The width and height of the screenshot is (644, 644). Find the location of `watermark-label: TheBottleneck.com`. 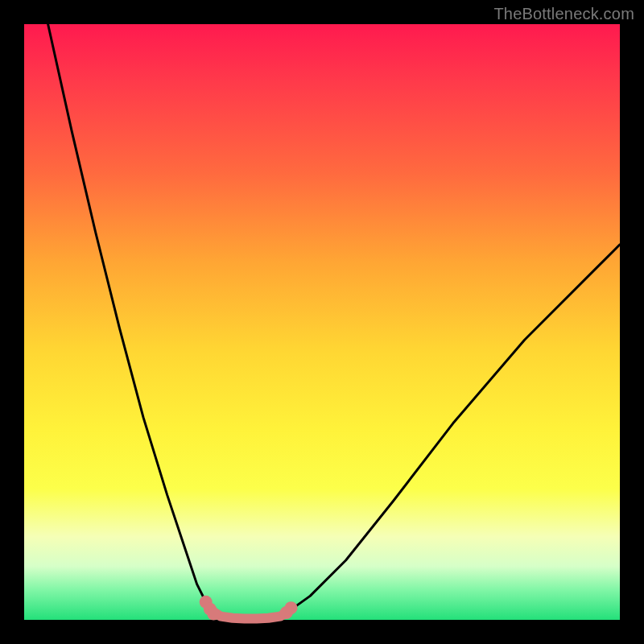

watermark-label: TheBottleneck.com is located at coordinates (564, 14).